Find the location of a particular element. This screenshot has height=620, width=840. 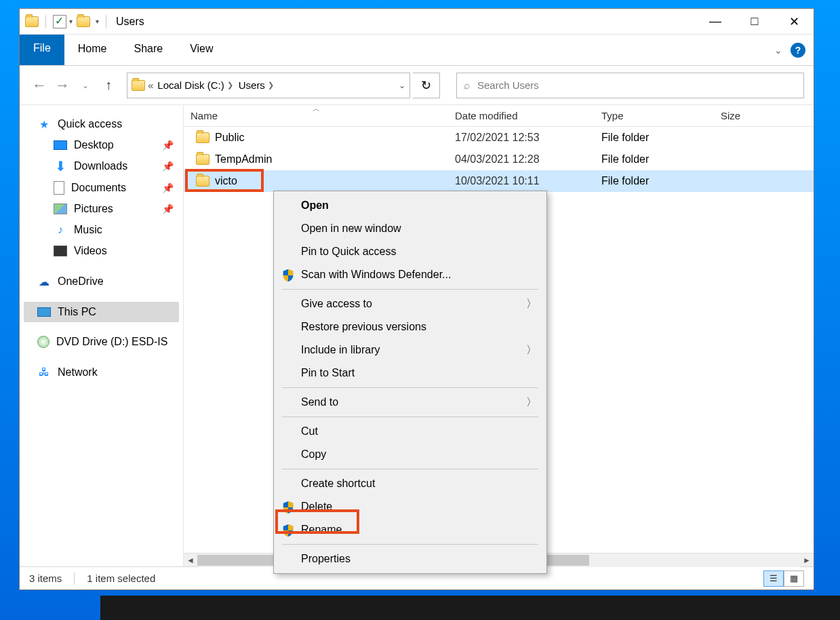

ribbon-collapse-icon: ⌄ is located at coordinates (778, 50).